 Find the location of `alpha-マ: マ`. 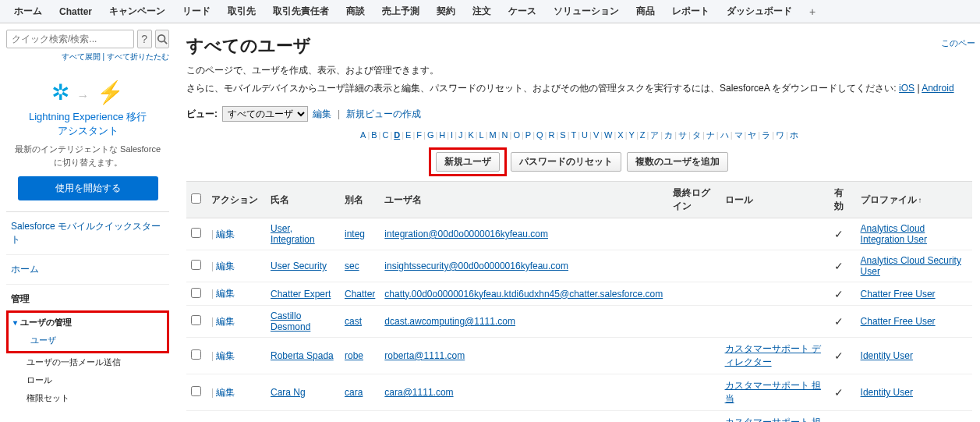

alpha-マ: マ is located at coordinates (739, 135).